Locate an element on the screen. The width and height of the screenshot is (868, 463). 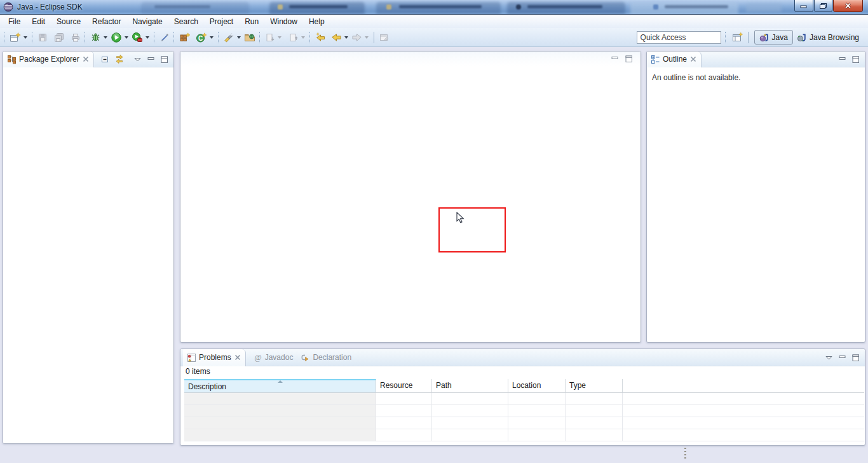
new-java-project-icon is located at coordinates (185, 38).